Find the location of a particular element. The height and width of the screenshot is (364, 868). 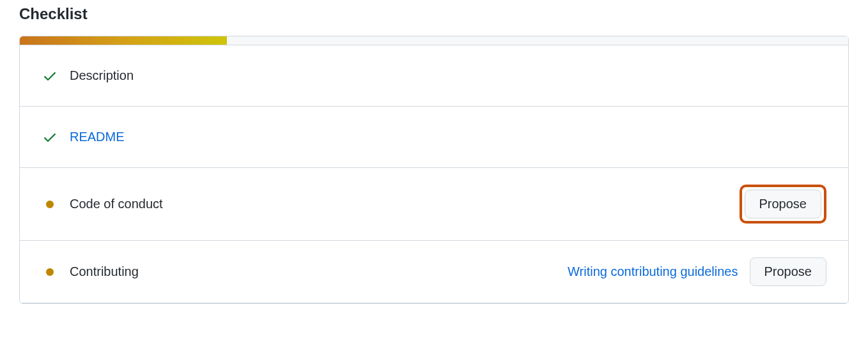

help-link-contributing-guidelines: Writing contributing guidelines is located at coordinates (653, 272).